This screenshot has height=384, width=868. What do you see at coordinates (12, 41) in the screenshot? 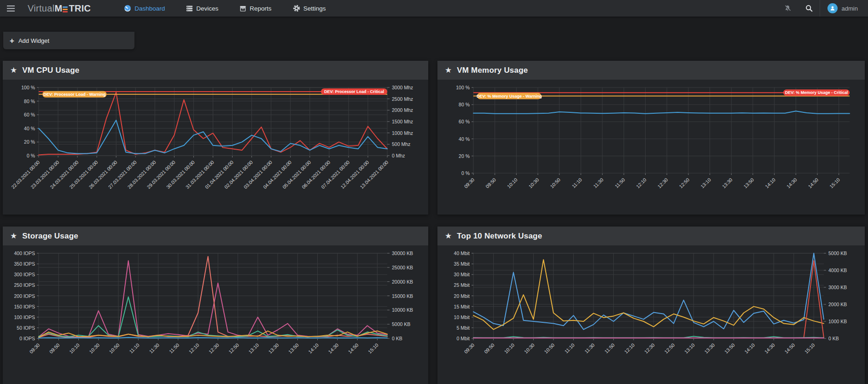
I see `plus-icon: +` at bounding box center [12, 41].